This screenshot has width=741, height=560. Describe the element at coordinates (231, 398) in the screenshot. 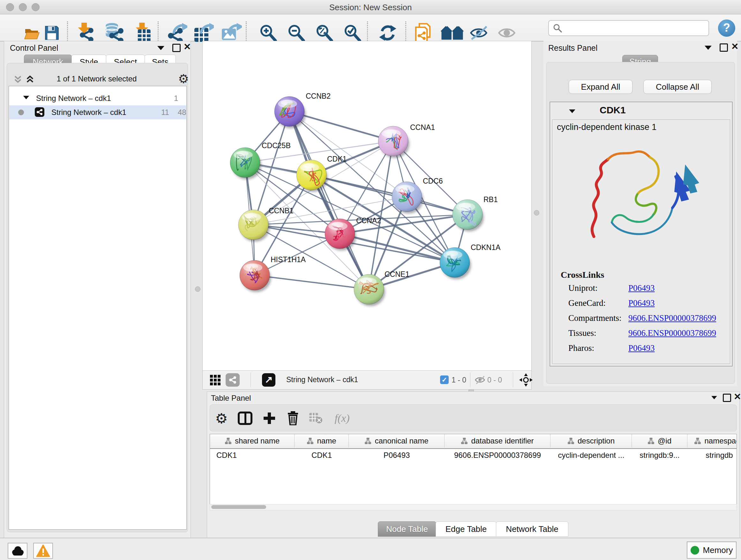

I see `table-panel-title: Table Panel` at that location.